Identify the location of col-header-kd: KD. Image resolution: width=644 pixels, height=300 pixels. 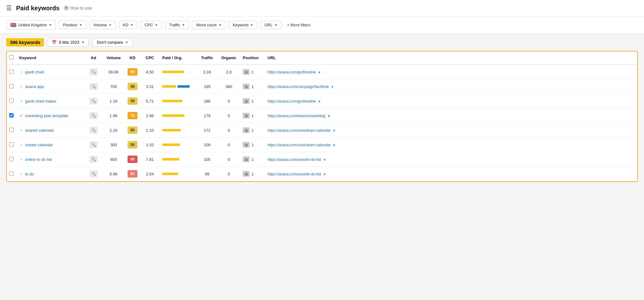
(133, 58).